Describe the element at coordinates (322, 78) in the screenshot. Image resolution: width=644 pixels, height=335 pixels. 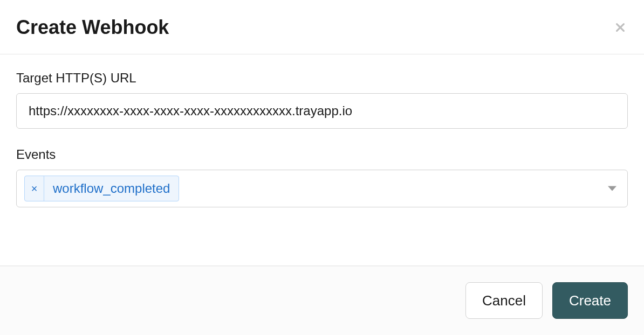
I see `url-label: Target HTTP(S) URL` at that location.